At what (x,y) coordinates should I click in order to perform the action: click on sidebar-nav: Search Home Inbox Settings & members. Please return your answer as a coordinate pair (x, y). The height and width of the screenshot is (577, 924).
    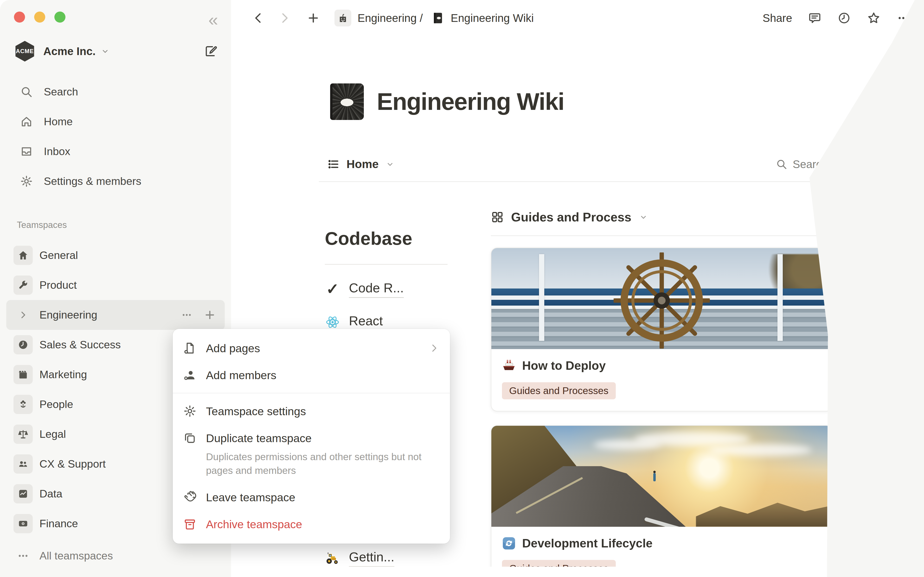
    Looking at the image, I should click on (115, 137).